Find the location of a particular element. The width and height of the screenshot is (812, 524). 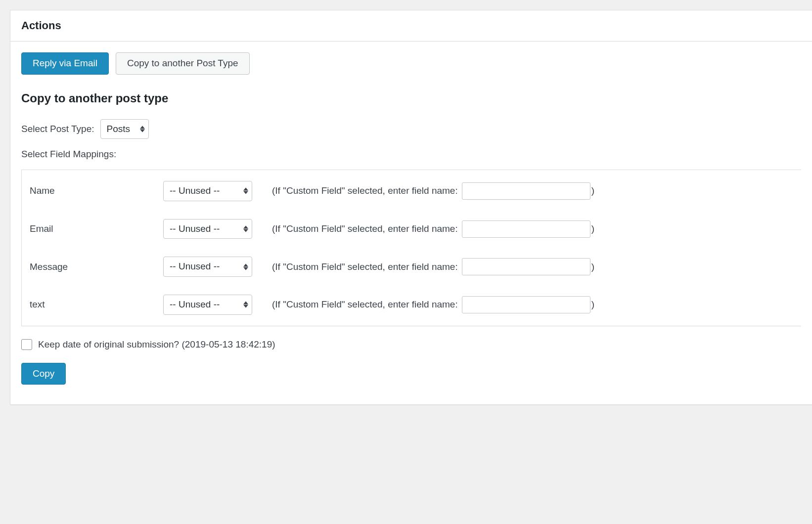

panel-header: Actions is located at coordinates (411, 26).